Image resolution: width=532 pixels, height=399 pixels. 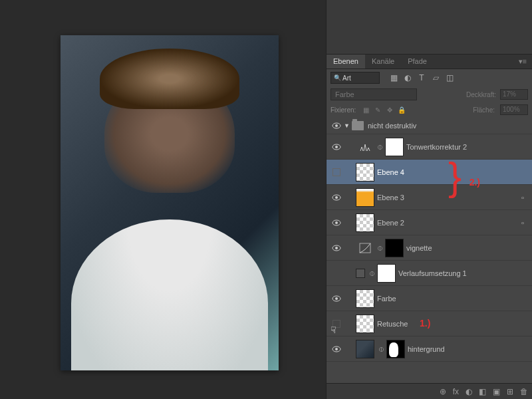 What do you see at coordinates (430, 349) in the screenshot?
I see `layer-hintergrund: ⦶ hintergrund` at bounding box center [430, 349].